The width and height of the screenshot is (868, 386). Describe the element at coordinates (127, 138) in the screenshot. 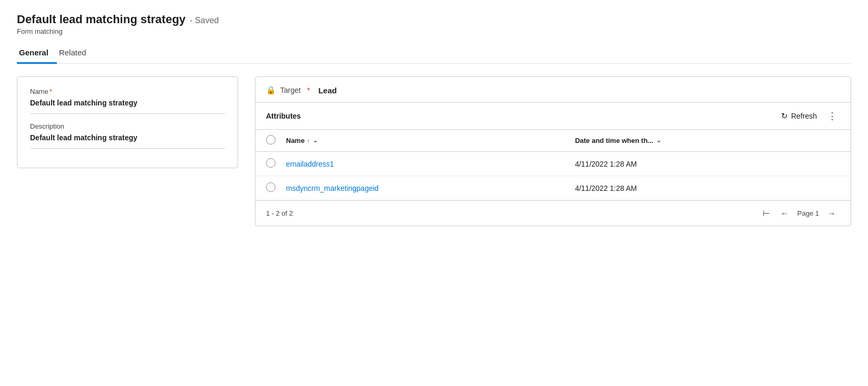

I see `description-field-value: Default lead matching strategy` at that location.